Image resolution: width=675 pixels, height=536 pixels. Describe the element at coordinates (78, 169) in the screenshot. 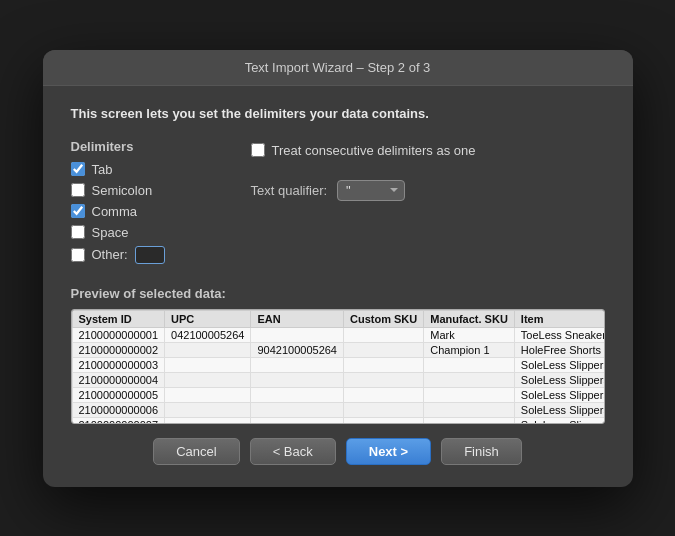

I see `tab-checkbox` at that location.